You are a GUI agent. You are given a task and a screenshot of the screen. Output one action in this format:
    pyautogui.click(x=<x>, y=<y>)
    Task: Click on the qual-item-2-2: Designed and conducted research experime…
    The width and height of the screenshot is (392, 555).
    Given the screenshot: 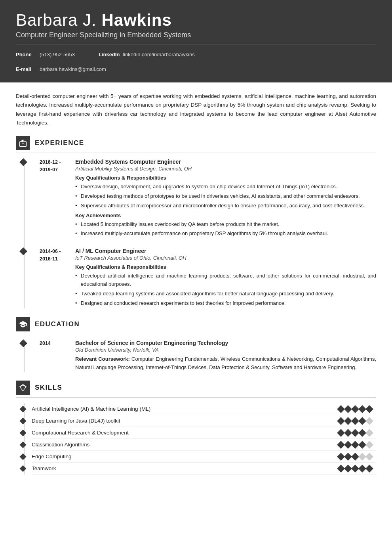 What is the action you would take?
    pyautogui.click(x=226, y=304)
    